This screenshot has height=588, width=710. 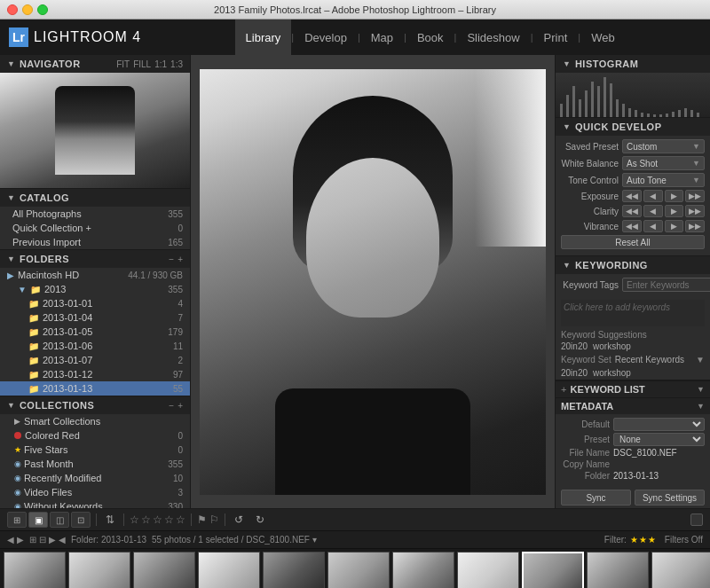 What do you see at coordinates (612, 372) in the screenshot?
I see `kw-tag-workshop: workshop` at bounding box center [612, 372].